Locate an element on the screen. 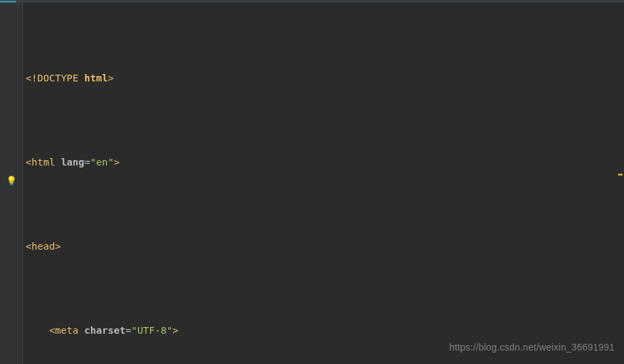  watermark-text: https://blog.csdn.net/weixin_36691991 is located at coordinates (532, 347).